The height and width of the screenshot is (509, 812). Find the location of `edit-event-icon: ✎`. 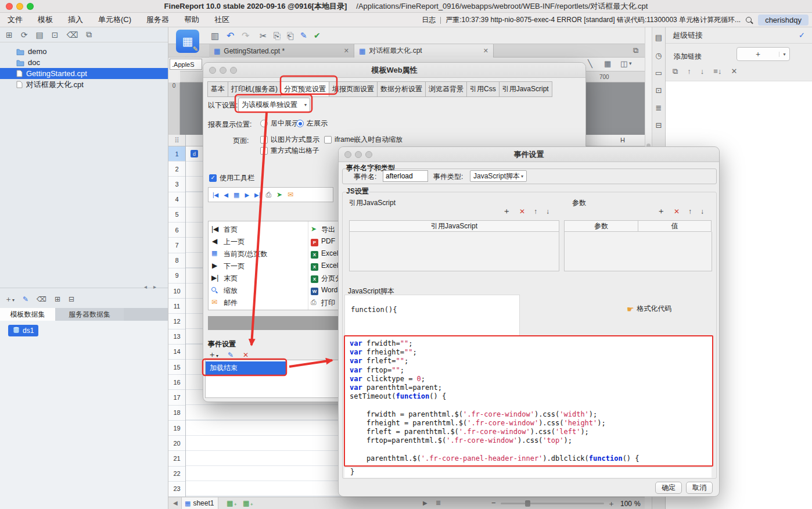

edit-event-icon: ✎ is located at coordinates (231, 355).